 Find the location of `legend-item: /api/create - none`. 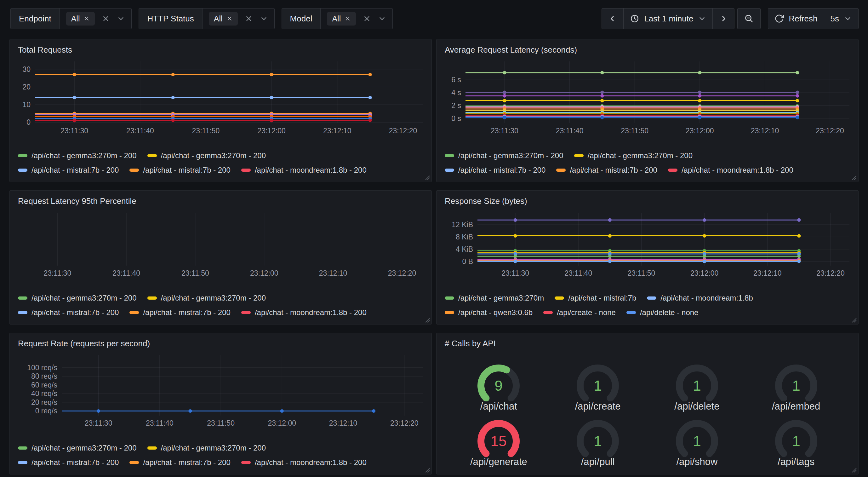

legend-item: /api/create - none is located at coordinates (580, 312).